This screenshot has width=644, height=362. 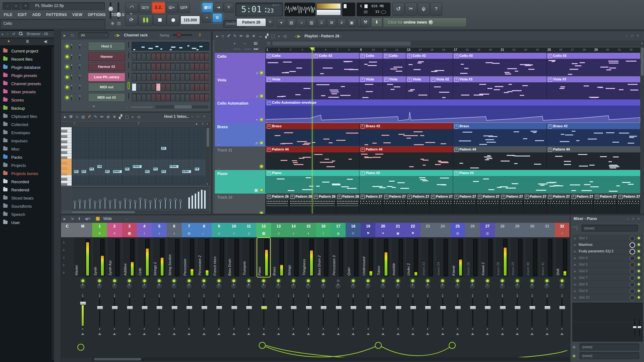 I want to click on menu-add: ADD, so click(x=36, y=15).